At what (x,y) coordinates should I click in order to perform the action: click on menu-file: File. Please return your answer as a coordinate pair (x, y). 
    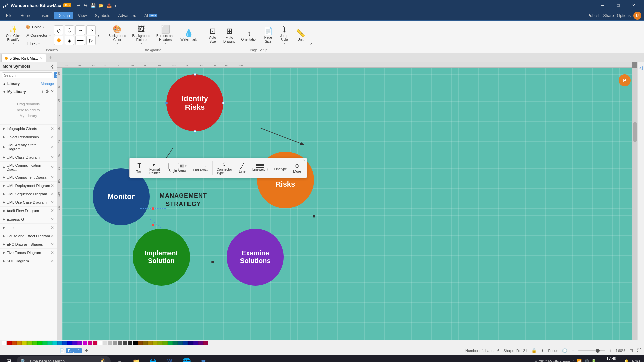
    Looking at the image, I should click on (9, 16).